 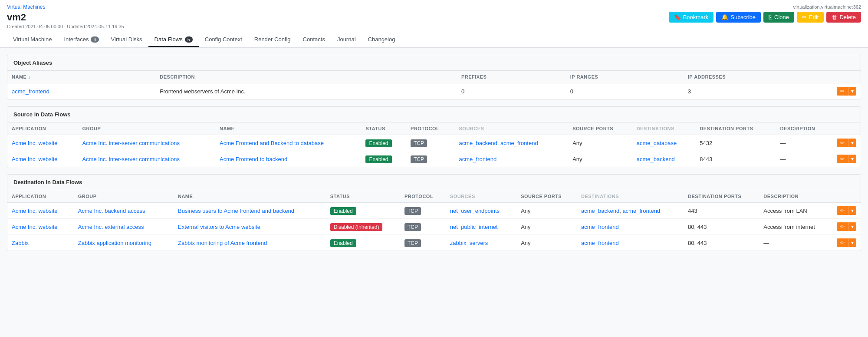 I want to click on src-col-actions, so click(x=846, y=129).